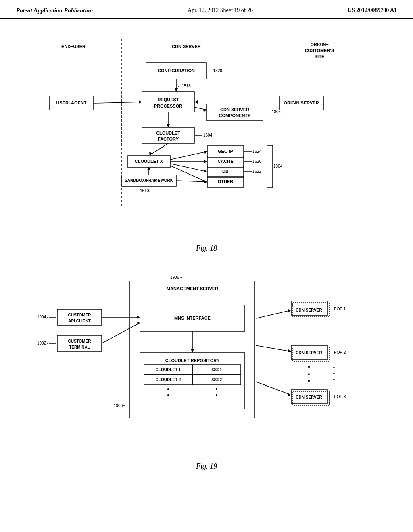  Describe the element at coordinates (372, 10) in the screenshot. I see `header-right: US 2012/0089700 A1` at that location.